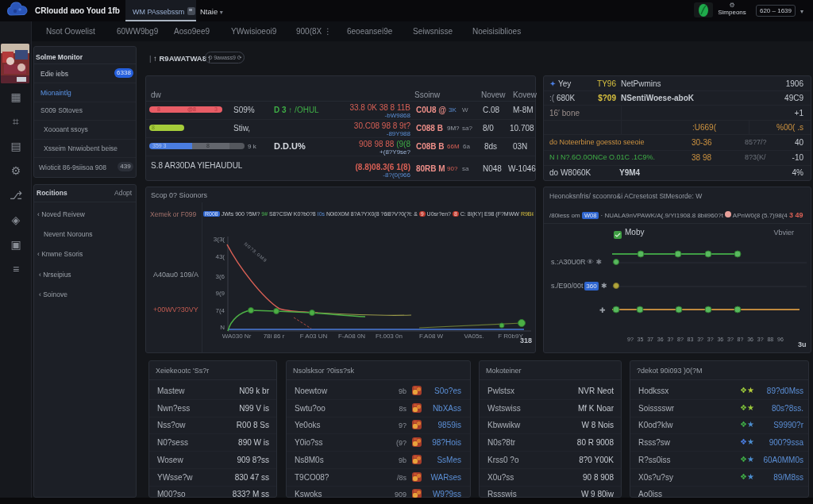 The height and width of the screenshot is (504, 813). What do you see at coordinates (256, 252) in the screenshot?
I see `svg-text: N0?8.0M9` at bounding box center [256, 252].